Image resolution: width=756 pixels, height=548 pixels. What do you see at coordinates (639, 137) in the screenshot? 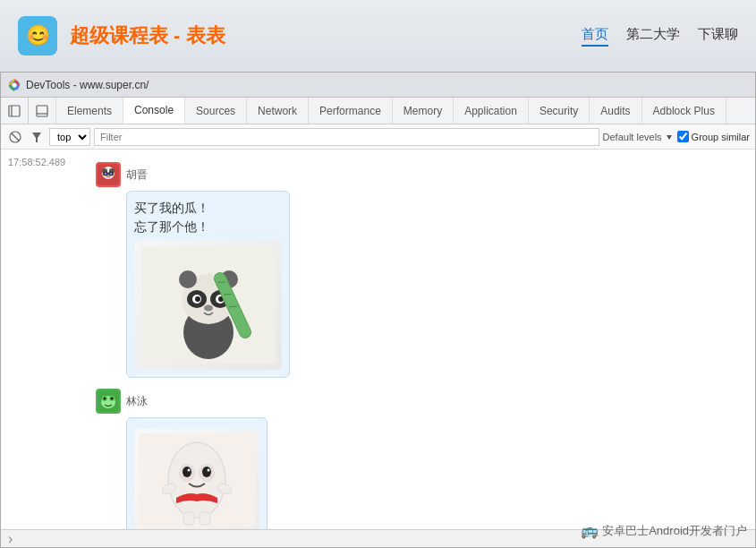
I see `log-levels-selector: Default levels` at bounding box center [639, 137].